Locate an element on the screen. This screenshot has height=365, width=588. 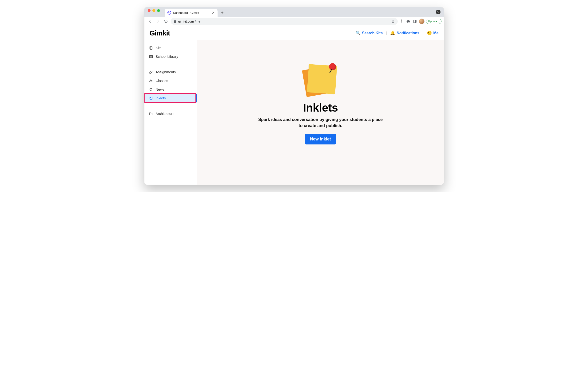
sidebar-item-architecture: Architecture is located at coordinates (171, 113).